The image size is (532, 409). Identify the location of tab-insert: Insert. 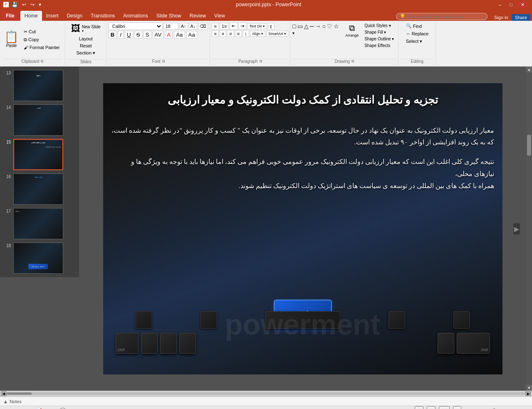
(52, 16).